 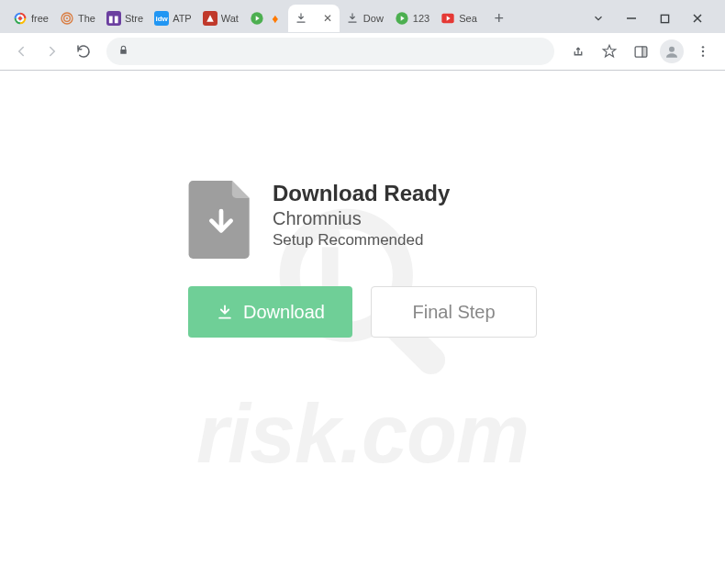 I want to click on tab-close-icon: ✕, so click(x=328, y=18).